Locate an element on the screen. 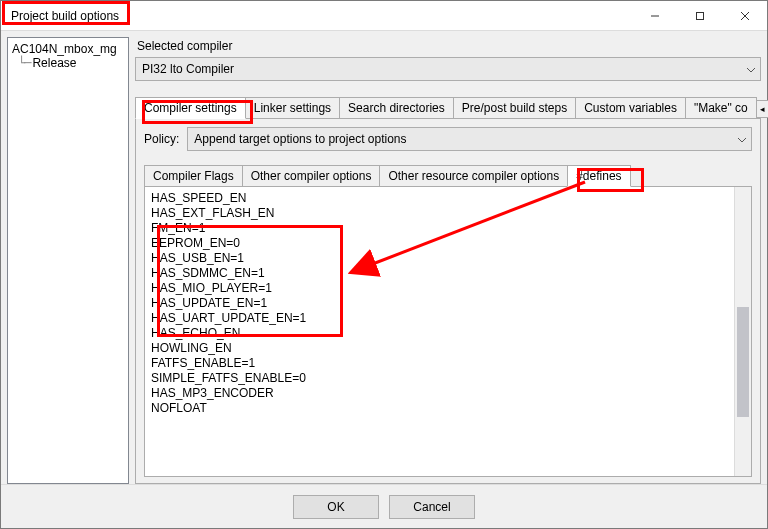 The height and width of the screenshot is (529, 768). target-tree: AC104N_mbox_mg └─ Release is located at coordinates (68, 260).